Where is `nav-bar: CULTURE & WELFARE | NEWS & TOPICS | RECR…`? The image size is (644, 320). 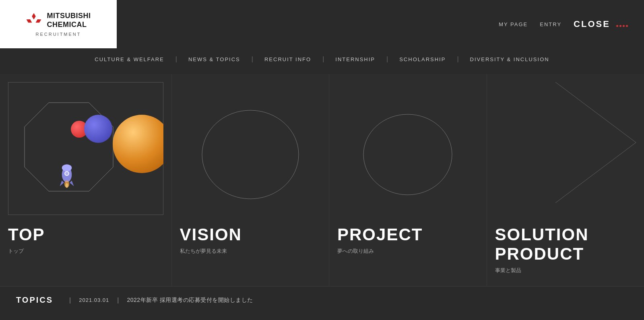
nav-bar: CULTURE & WELFARE | NEWS & TOPICS | RECR… is located at coordinates (322, 59).